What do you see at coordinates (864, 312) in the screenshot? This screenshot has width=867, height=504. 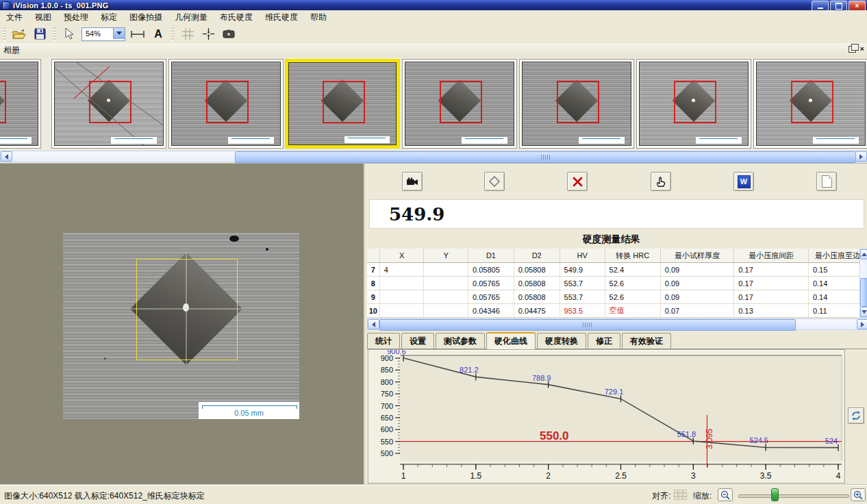 I see `scroll-down-button` at bounding box center [864, 312].